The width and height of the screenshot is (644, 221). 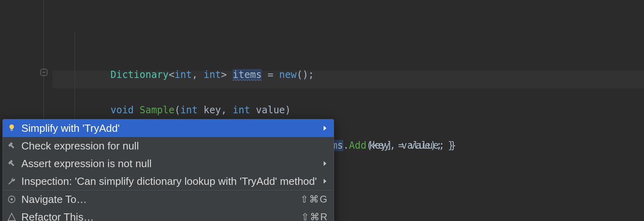 I want to click on fold-method-icon, so click(x=44, y=72).